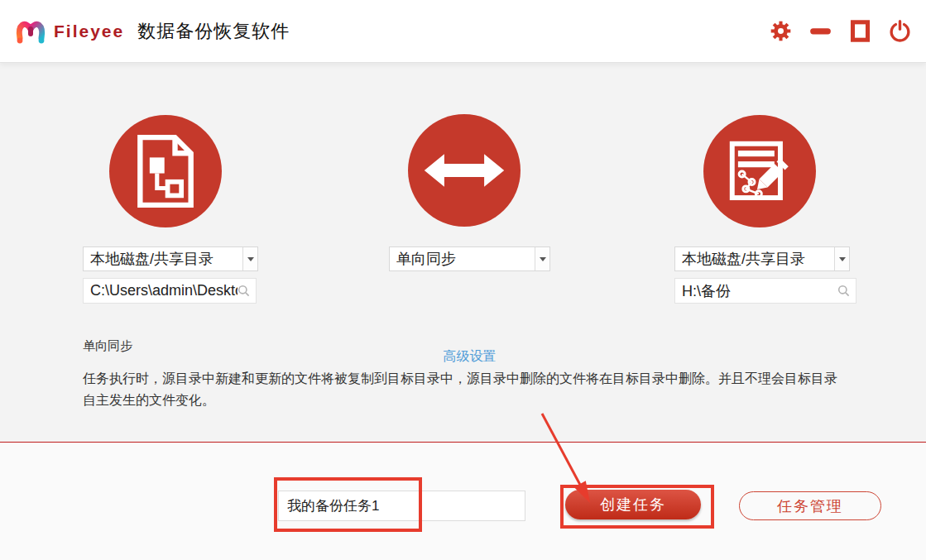  Describe the element at coordinates (161, 291) in the screenshot. I see `source-path-value: C:\Users\admin\Deskto` at that location.